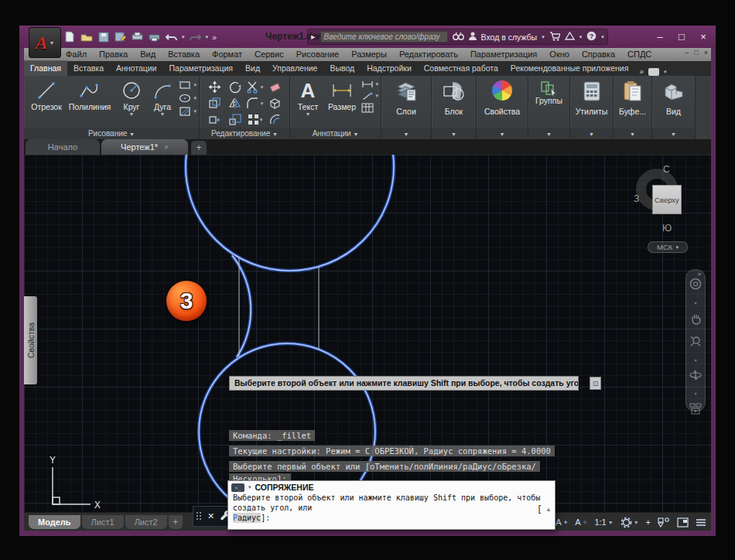 The height and width of the screenshot is (560, 735). Describe the element at coordinates (31, 340) in the screenshot. I see `properties-side-tab: Свойства` at that location.